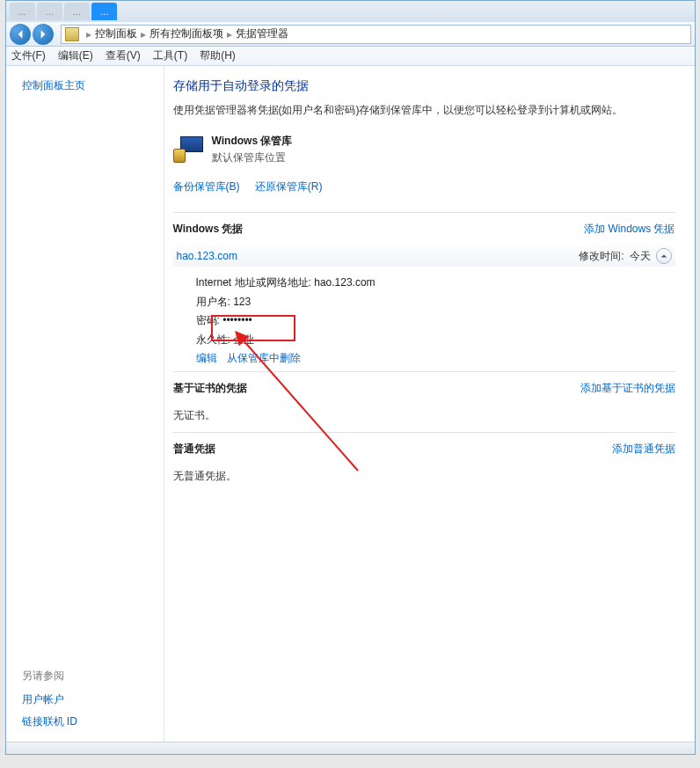 The image size is (700, 768). Describe the element at coordinates (424, 111) in the screenshot. I see `page-description: 使用凭据管理器将凭据(如用户名和密码)存储到保管库中，以便您可以轻松登录到计算机…` at that location.